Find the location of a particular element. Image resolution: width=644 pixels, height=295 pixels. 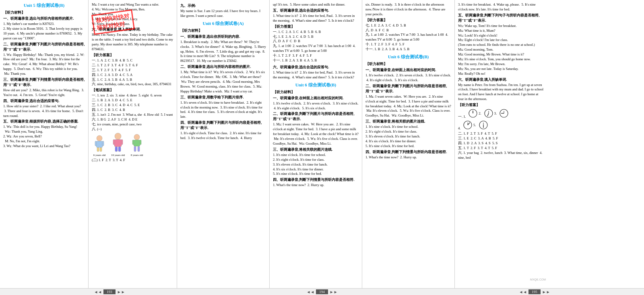

section-9-label: 九、示例: is located at coordinates (223, 6).